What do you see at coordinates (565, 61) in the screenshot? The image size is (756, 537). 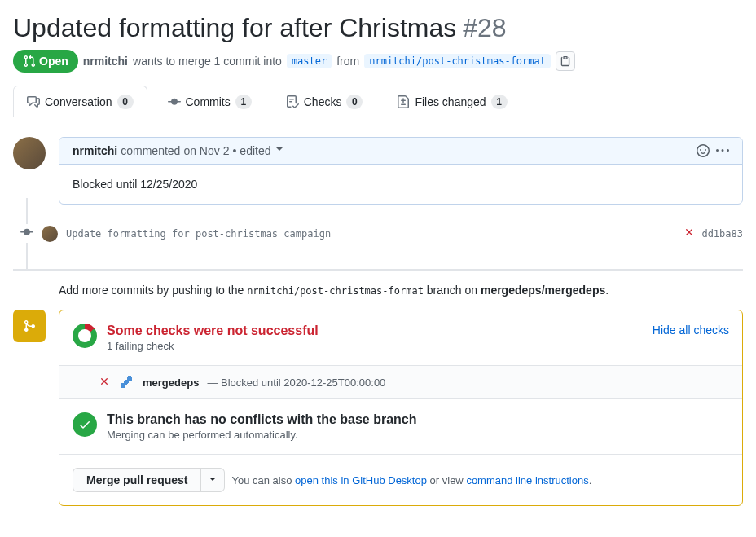 I see `copy-branch-button` at bounding box center [565, 61].